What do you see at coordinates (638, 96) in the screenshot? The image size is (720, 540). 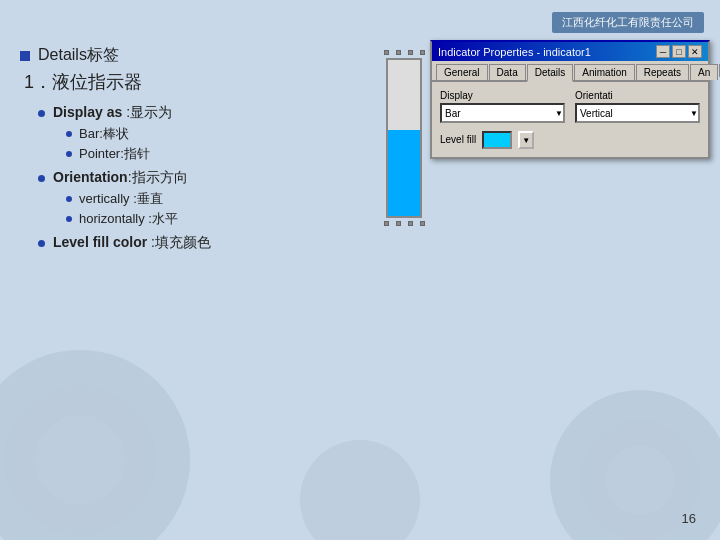 I see `orientation-field-label: Orientati` at bounding box center [638, 96].